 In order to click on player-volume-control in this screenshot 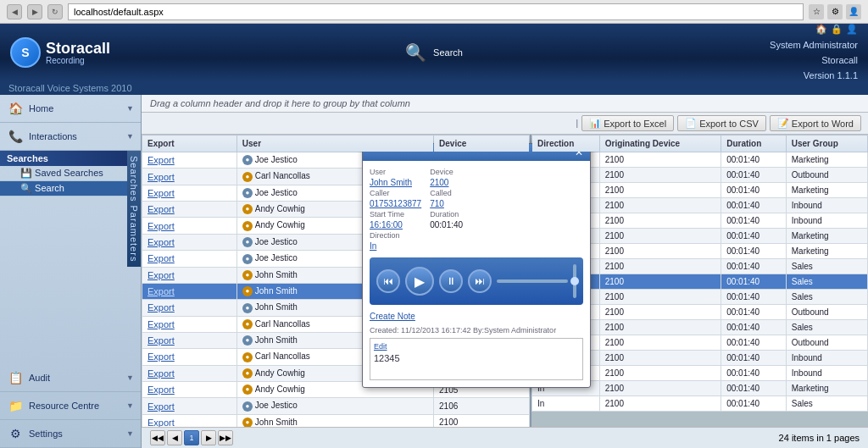, I will do `click(575, 281)`.